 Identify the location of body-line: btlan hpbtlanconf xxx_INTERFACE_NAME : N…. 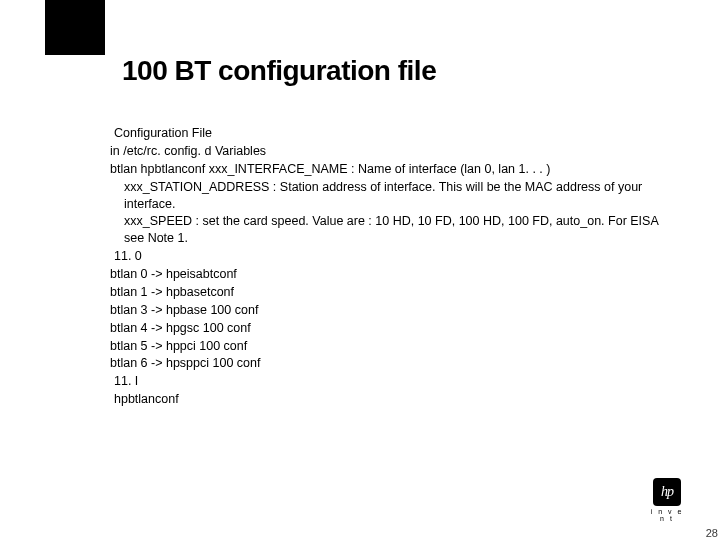
(390, 170).